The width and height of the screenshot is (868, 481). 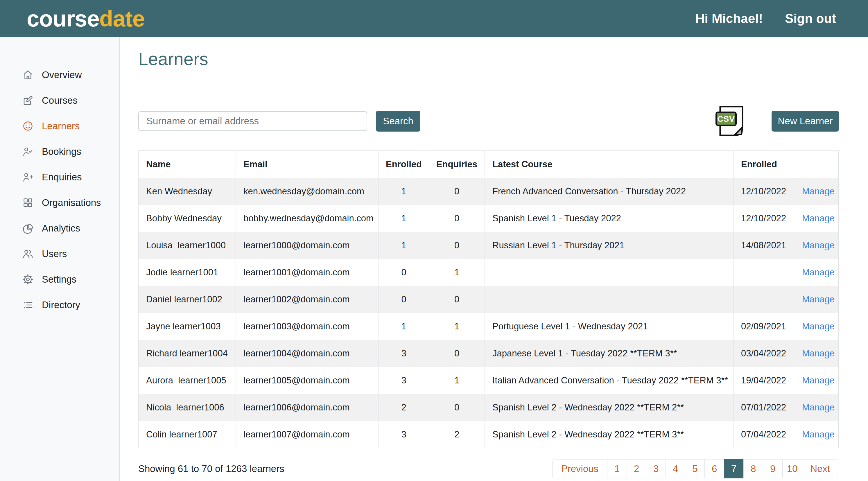 I want to click on sidebar-item-label: Learners, so click(x=61, y=126).